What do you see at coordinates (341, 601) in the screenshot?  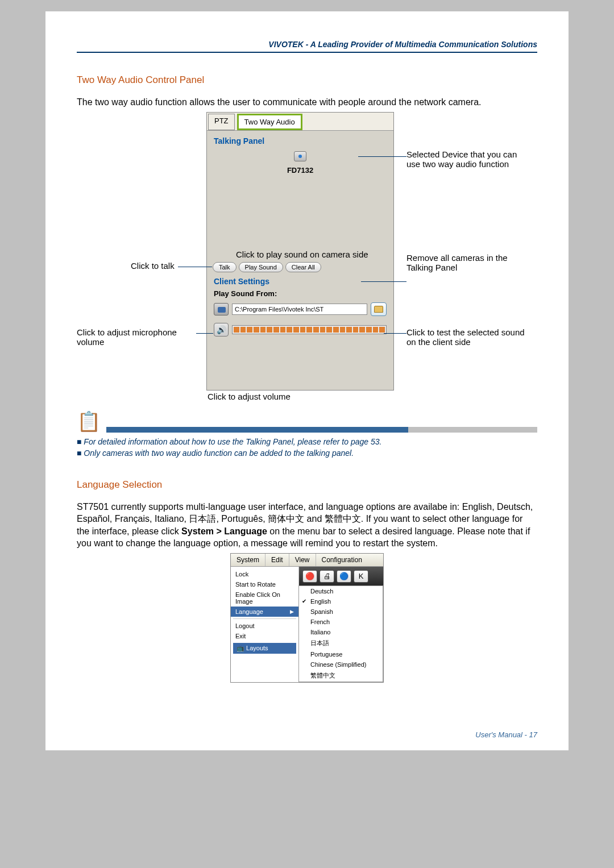 I see `lang-english: English` at bounding box center [341, 601].